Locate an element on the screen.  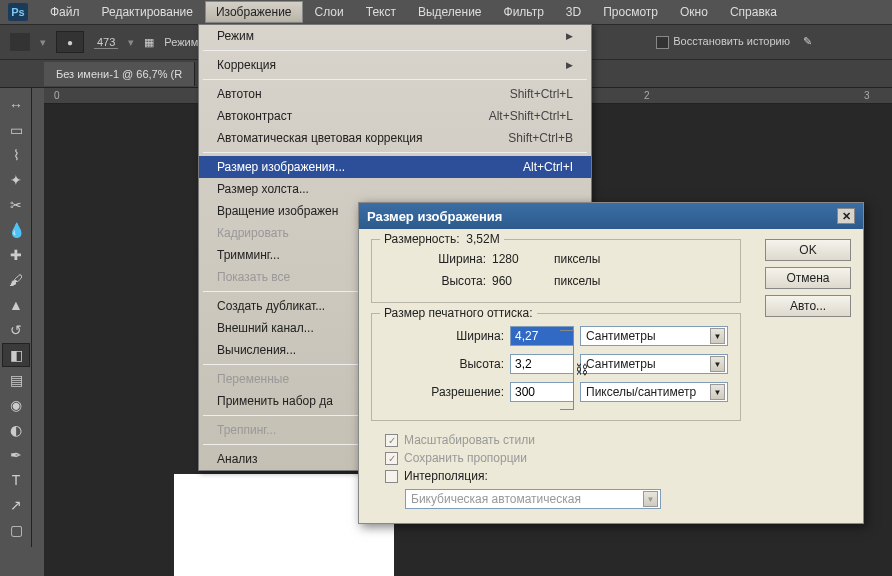
px-height-unit: пикселы is located at coordinates (578, 281).